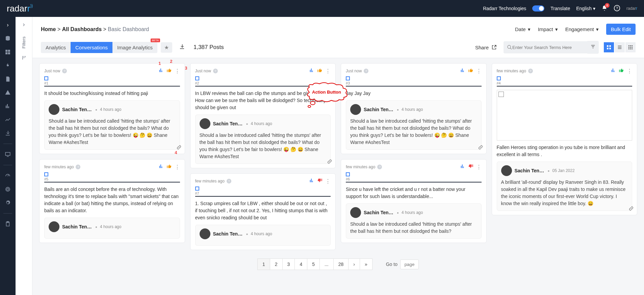 The image size is (644, 295). Describe the element at coordinates (8, 106) in the screenshot. I see `chart-icon` at that location.